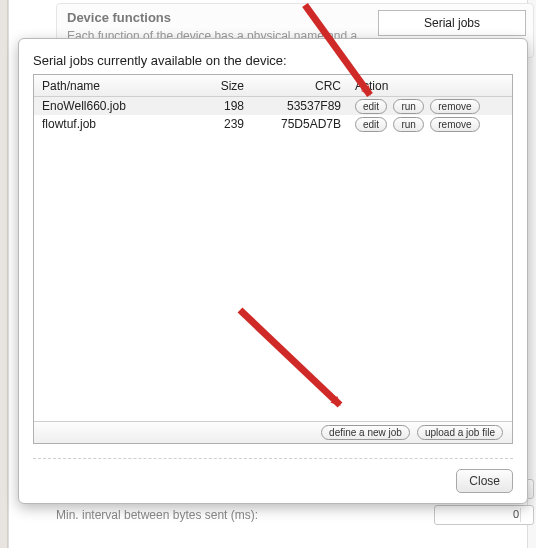  Describe the element at coordinates (224, 86) in the screenshot. I see `col-size: Size` at that location.